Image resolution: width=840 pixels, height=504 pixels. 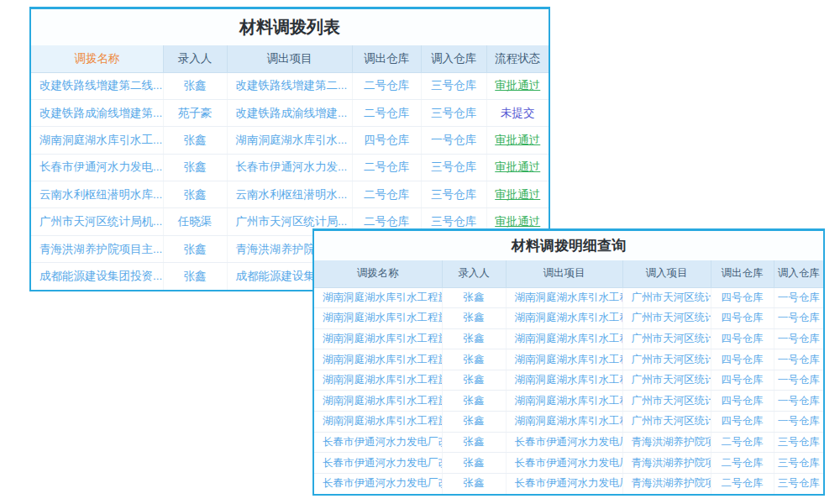 What do you see at coordinates (517, 113) in the screenshot?
I see `cell-status: 未提交` at bounding box center [517, 113].